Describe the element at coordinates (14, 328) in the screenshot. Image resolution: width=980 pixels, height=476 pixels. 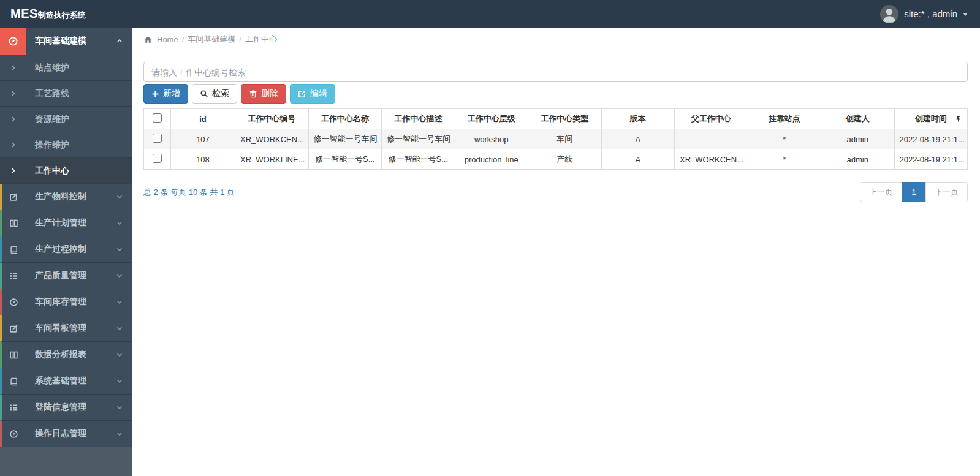
I see `edit-square-icon` at that location.